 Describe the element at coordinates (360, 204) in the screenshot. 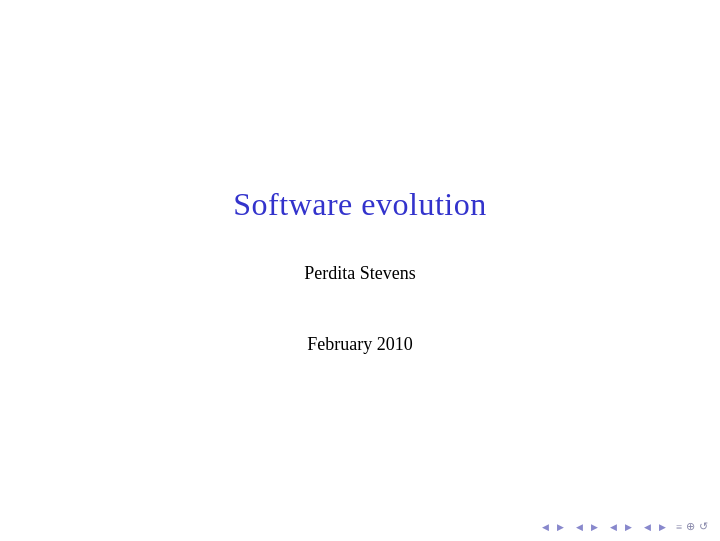

I see `title-section: Software evolution` at that location.